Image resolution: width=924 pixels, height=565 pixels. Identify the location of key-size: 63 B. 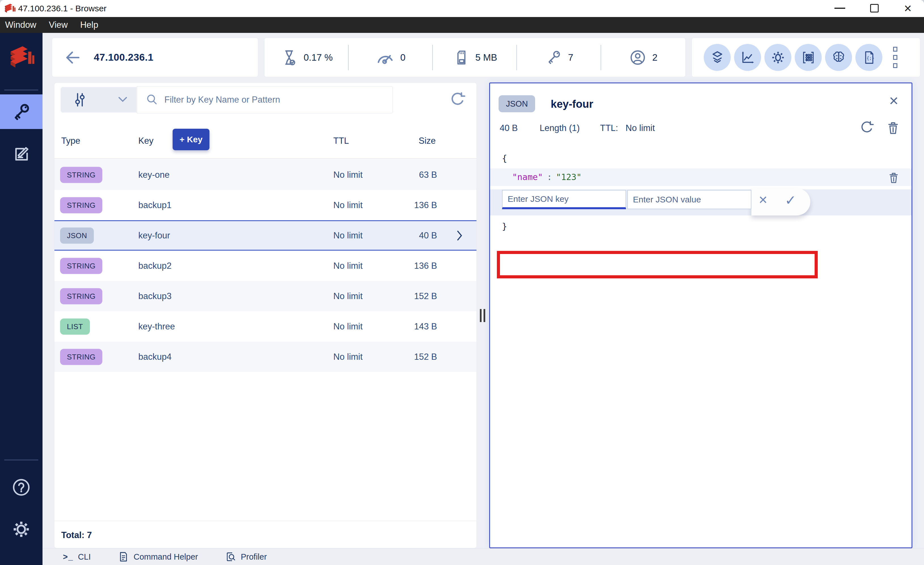
(418, 175).